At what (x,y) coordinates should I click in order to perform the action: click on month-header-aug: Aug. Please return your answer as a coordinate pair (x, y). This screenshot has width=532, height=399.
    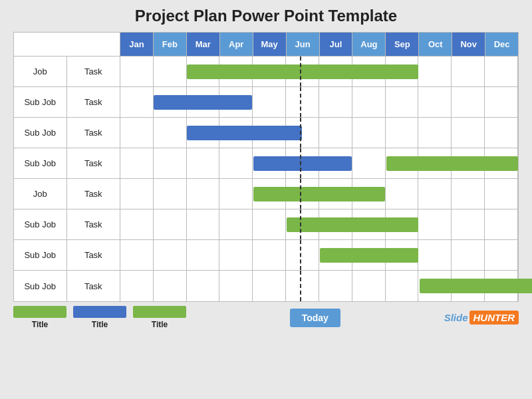
    Looking at the image, I should click on (369, 45).